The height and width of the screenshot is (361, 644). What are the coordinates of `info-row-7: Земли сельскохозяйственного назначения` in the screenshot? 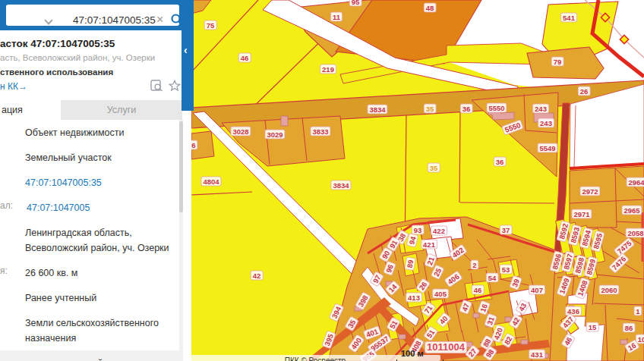 It's located at (91, 331).